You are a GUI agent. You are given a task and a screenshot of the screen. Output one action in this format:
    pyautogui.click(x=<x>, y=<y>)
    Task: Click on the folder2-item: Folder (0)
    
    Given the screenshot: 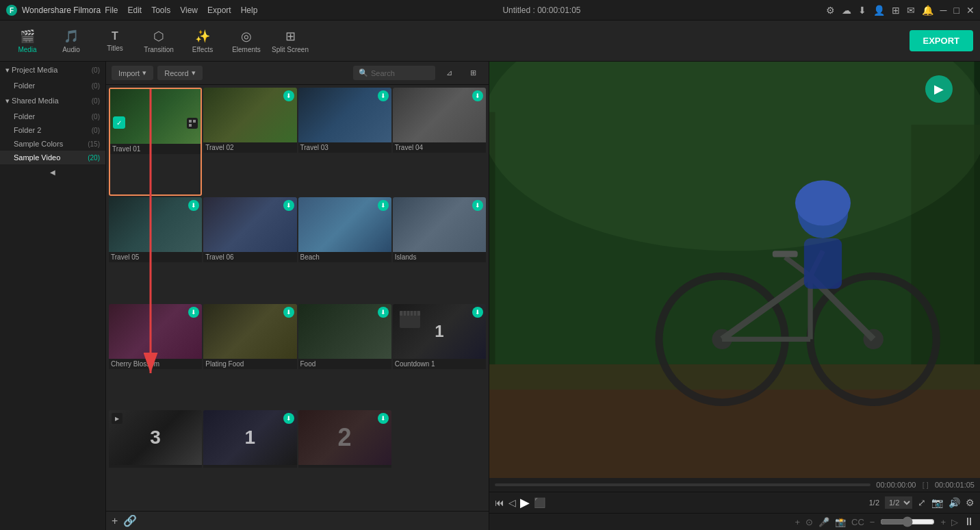 What is the action you would take?
    pyautogui.click(x=53, y=116)
    